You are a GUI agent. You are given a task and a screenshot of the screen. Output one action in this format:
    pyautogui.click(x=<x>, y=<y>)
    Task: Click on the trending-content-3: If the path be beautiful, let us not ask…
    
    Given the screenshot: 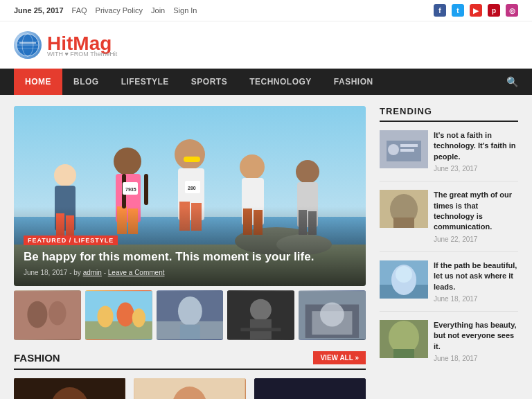 What is the action you would take?
    pyautogui.click(x=476, y=281)
    